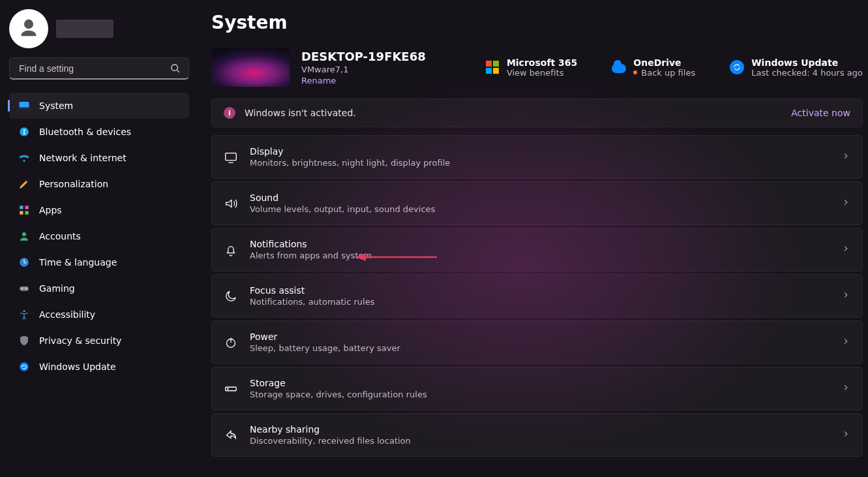  I want to click on system-icon, so click(24, 106).